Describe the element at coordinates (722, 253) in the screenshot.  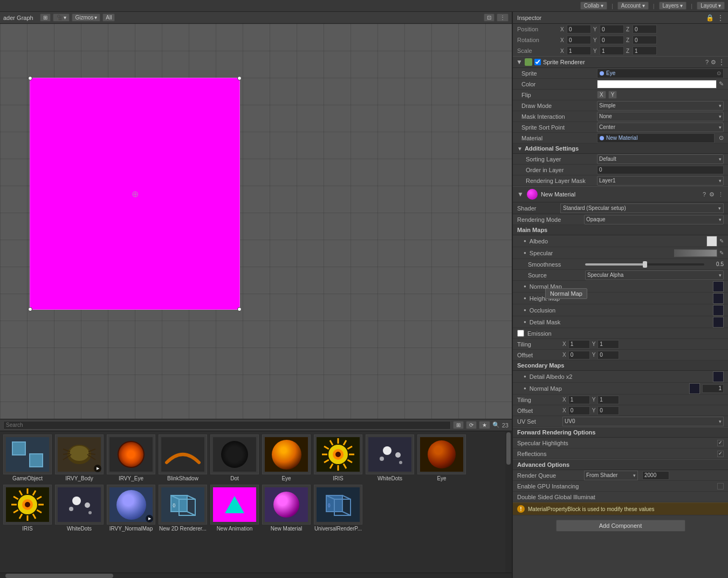
I see `specular-edit-btn: ✎` at that location.